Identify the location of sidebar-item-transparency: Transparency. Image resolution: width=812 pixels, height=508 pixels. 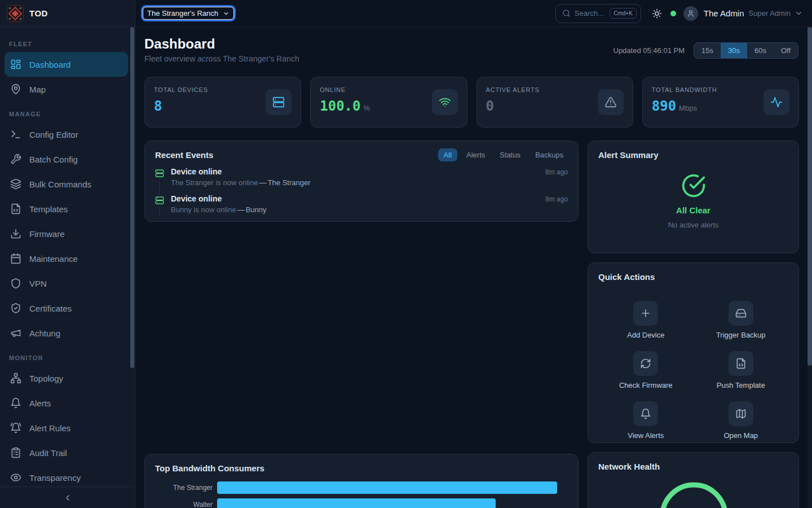
(67, 475).